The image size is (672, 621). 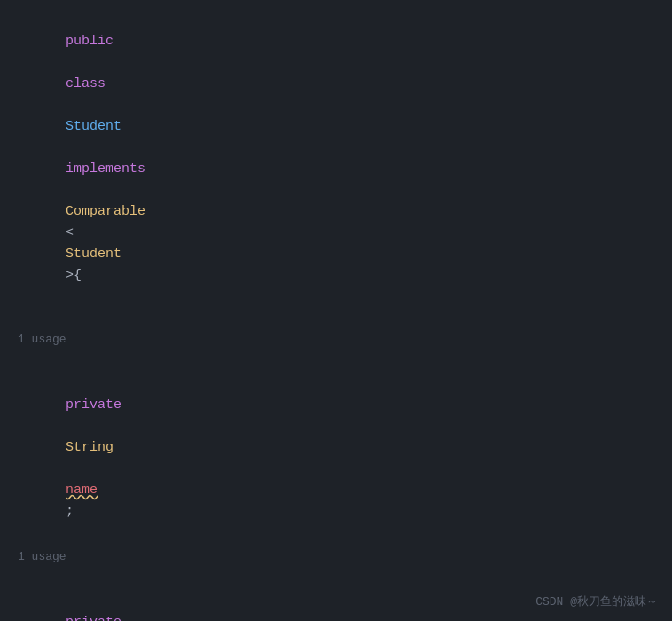 I want to click on footer-attribution: CSDN @秋刀鱼的滋味～, so click(x=597, y=603).